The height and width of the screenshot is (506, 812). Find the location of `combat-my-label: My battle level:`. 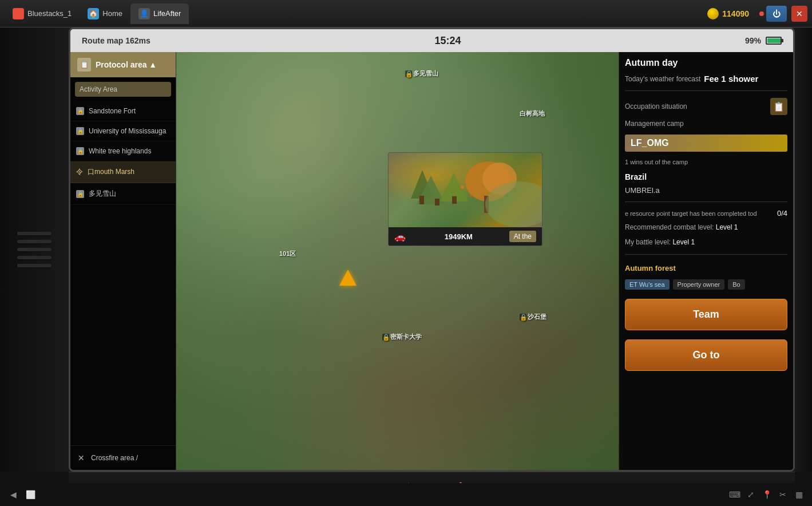

combat-my-label: My battle level: is located at coordinates (648, 242).